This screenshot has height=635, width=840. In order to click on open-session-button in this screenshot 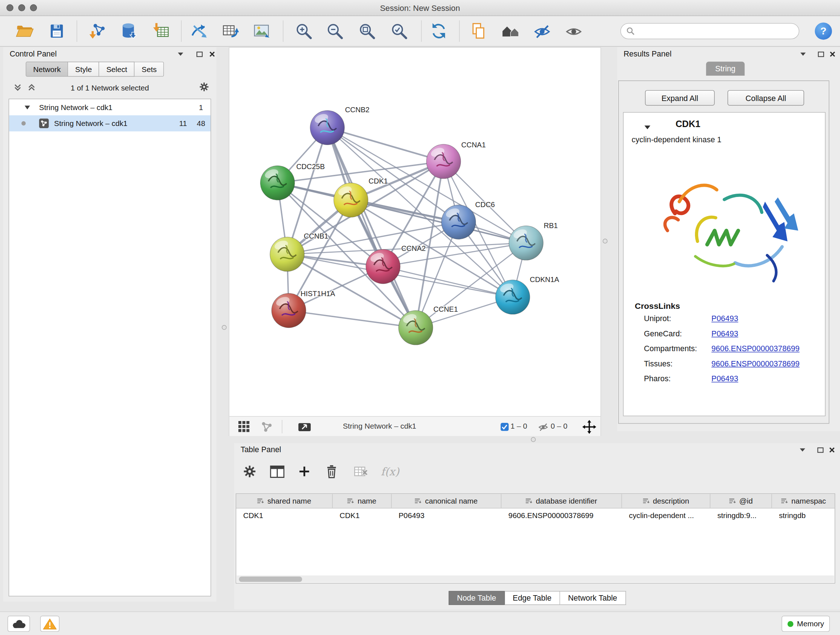, I will do `click(25, 31)`.